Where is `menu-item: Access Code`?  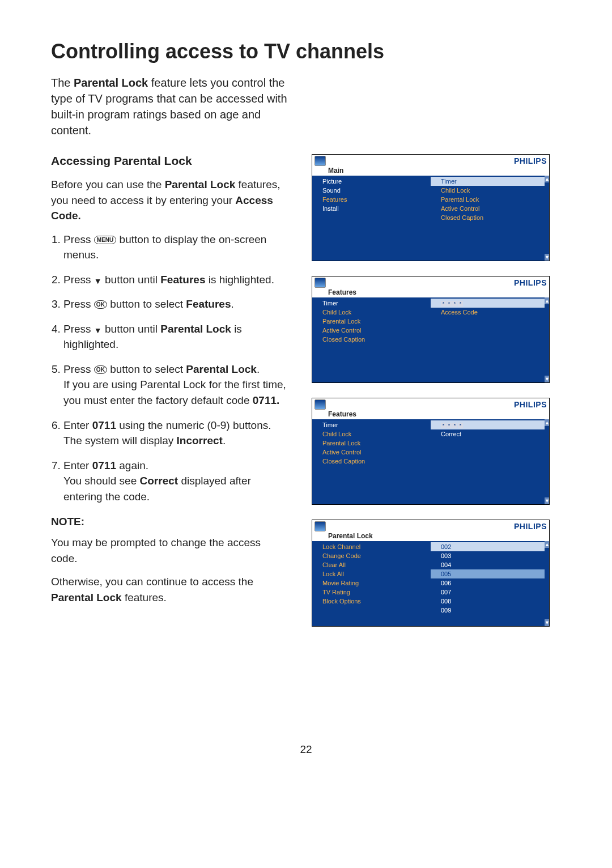 menu-item: Access Code is located at coordinates (490, 312).